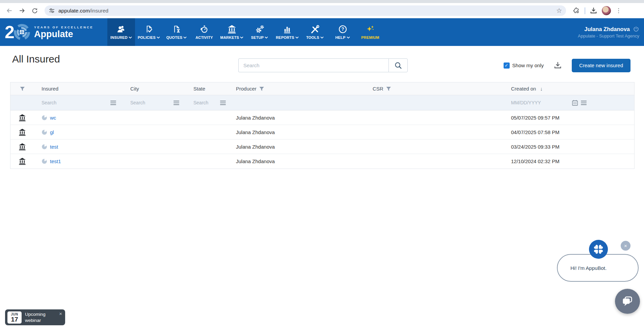 The width and height of the screenshot is (644, 330). What do you see at coordinates (297, 147) in the screenshot?
I see `producer-cell: Julana Zhdanova` at bounding box center [297, 147].